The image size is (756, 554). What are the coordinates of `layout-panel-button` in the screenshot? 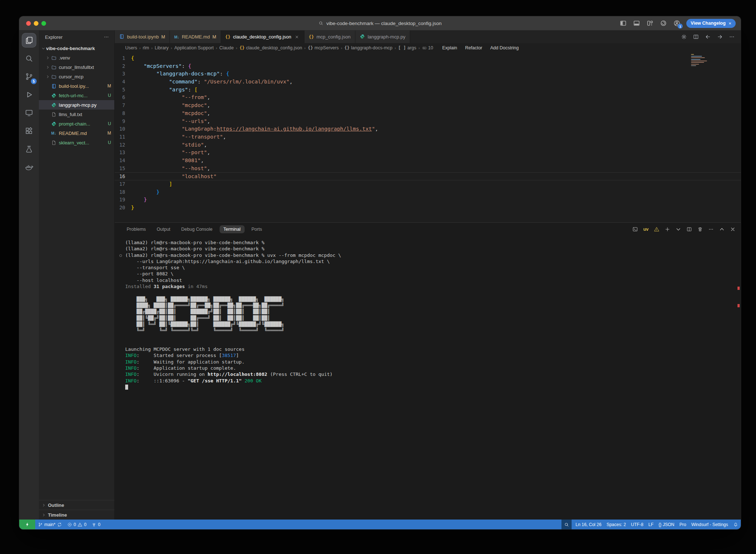 It's located at (637, 23).